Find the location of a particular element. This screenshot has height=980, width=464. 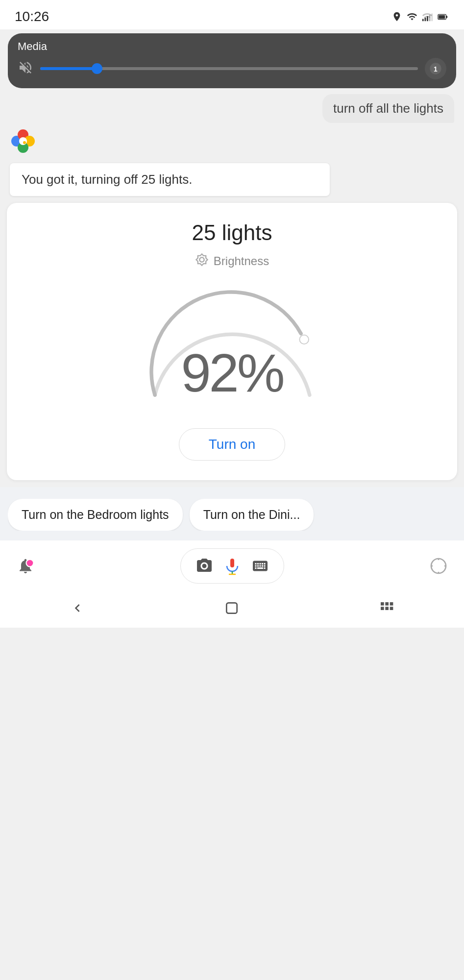

nav-bar is located at coordinates (232, 610).